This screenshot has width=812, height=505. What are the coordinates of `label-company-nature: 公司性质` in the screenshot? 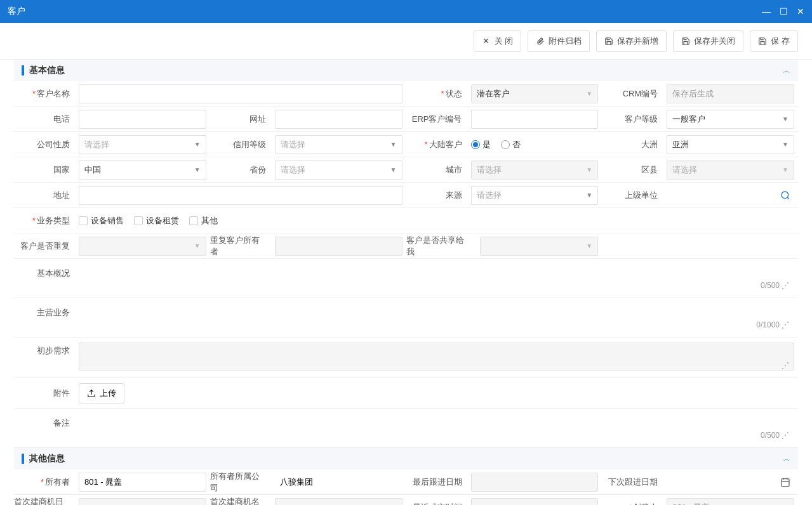 It's located at (44, 145).